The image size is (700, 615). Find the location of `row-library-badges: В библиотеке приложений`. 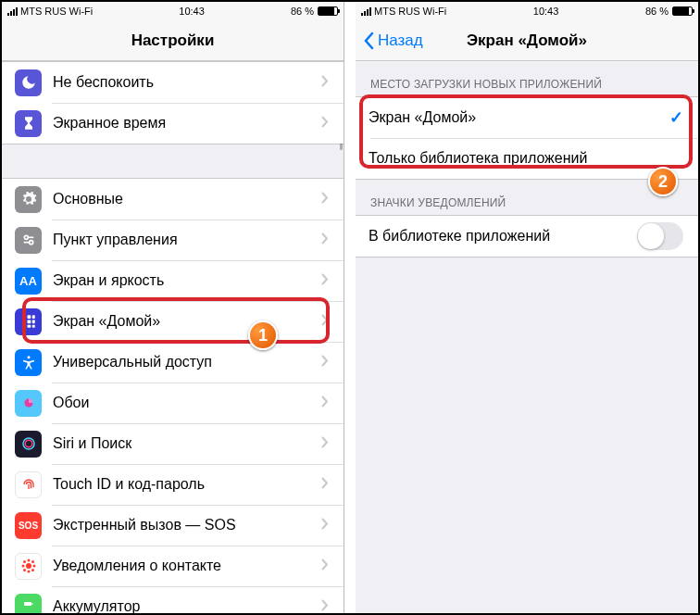

row-library-badges: В библиотеке приложений is located at coordinates (527, 236).